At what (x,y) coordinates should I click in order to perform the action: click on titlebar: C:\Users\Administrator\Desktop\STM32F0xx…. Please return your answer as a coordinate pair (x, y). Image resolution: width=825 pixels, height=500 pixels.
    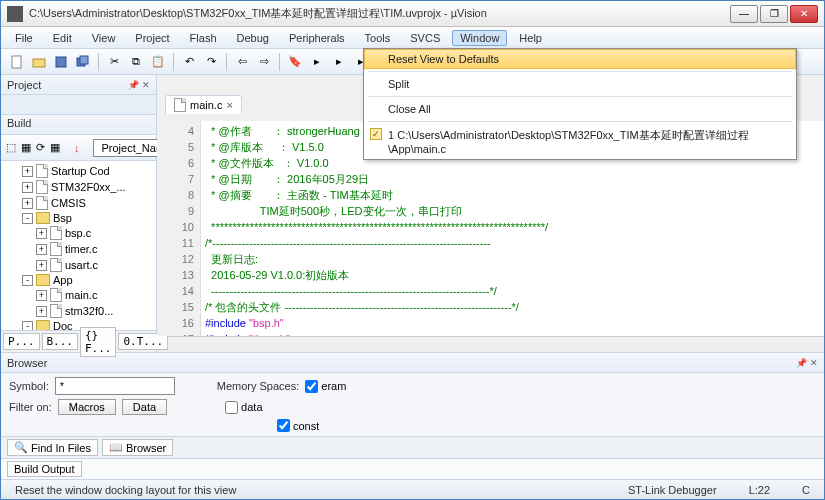
    Looking at the image, I should click on (412, 14).